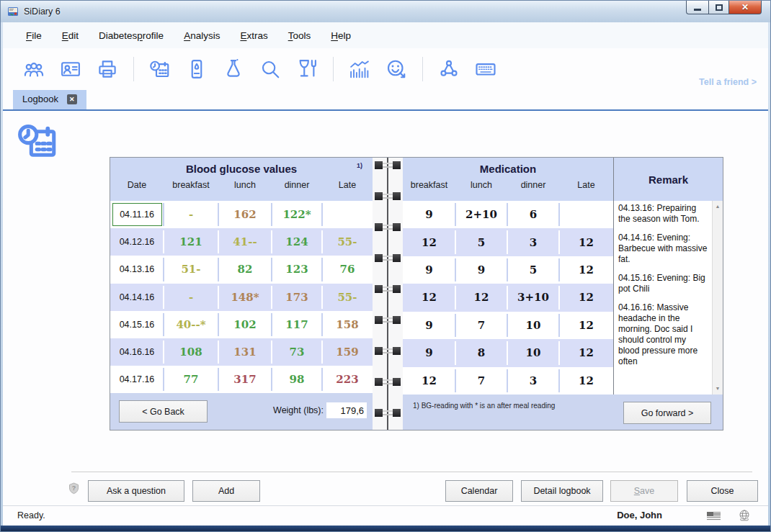  What do you see at coordinates (73, 490) in the screenshot?
I see `help-shield-icon: ?` at bounding box center [73, 490].